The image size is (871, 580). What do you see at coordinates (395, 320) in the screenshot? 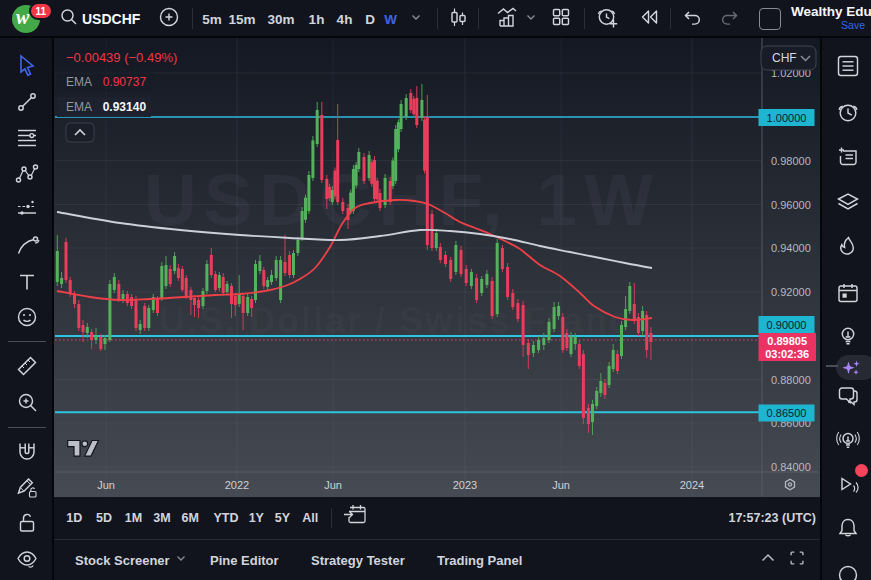
I see `svg-text: U.S. Dollar / Swiss Franc` at bounding box center [395, 320].